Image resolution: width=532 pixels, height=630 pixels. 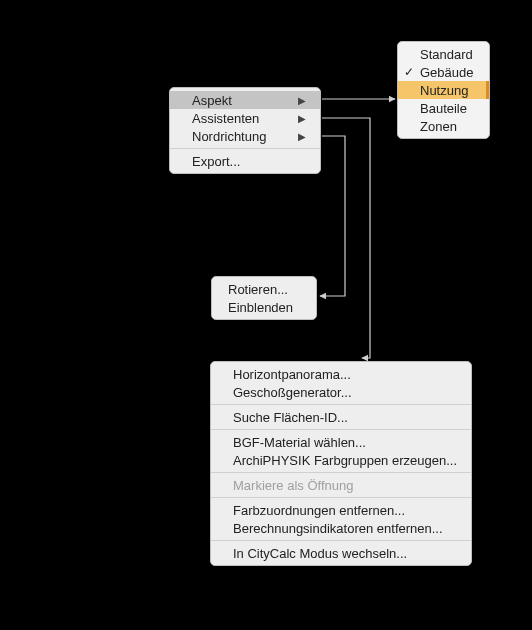 I want to click on menu-item-label: BGF-Material wählen..., so click(x=300, y=442).